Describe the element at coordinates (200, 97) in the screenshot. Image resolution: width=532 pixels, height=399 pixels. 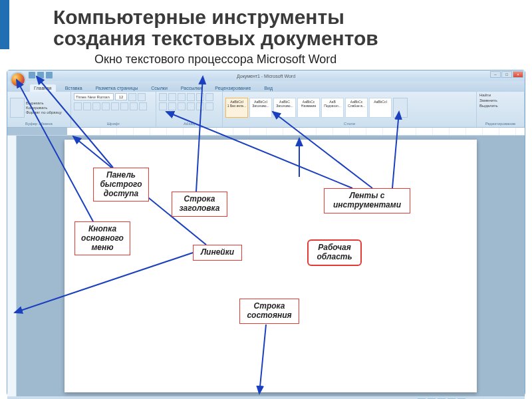
I see `indent-icon` at that location.